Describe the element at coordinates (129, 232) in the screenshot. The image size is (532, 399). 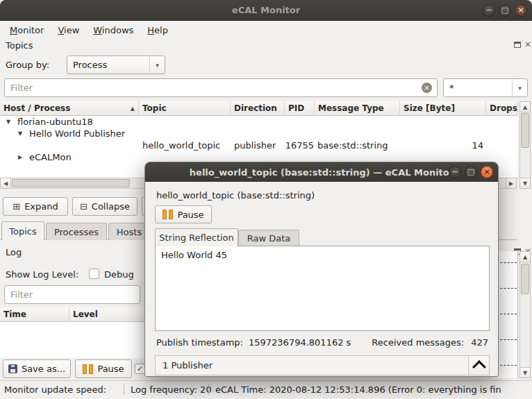
I see `tab-hosts: Hosts` at that location.